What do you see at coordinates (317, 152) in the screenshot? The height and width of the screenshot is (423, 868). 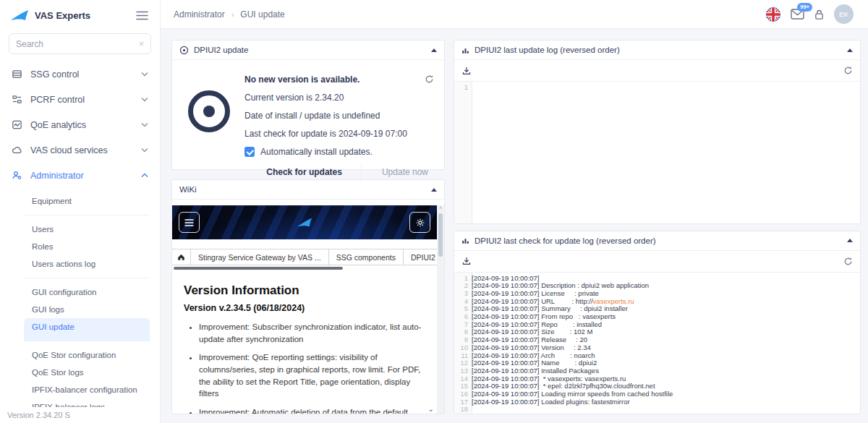 I see `auto-update-label: Automatically install updates.` at bounding box center [317, 152].